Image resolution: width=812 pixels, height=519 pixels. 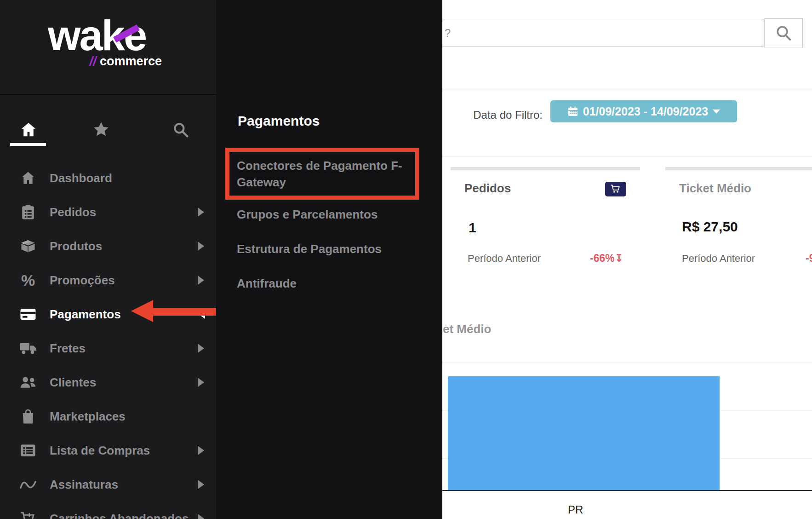 What do you see at coordinates (327, 249) in the screenshot?
I see `submenu-item-estrutura-de-pagamentos: Estrutura de Pagamentos` at bounding box center [327, 249].